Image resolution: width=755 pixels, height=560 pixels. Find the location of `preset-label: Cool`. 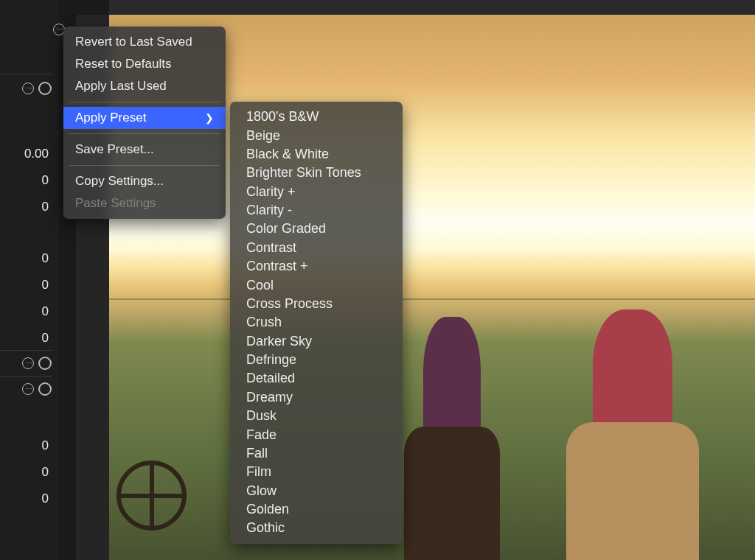

preset-label: Cool is located at coordinates (260, 285).